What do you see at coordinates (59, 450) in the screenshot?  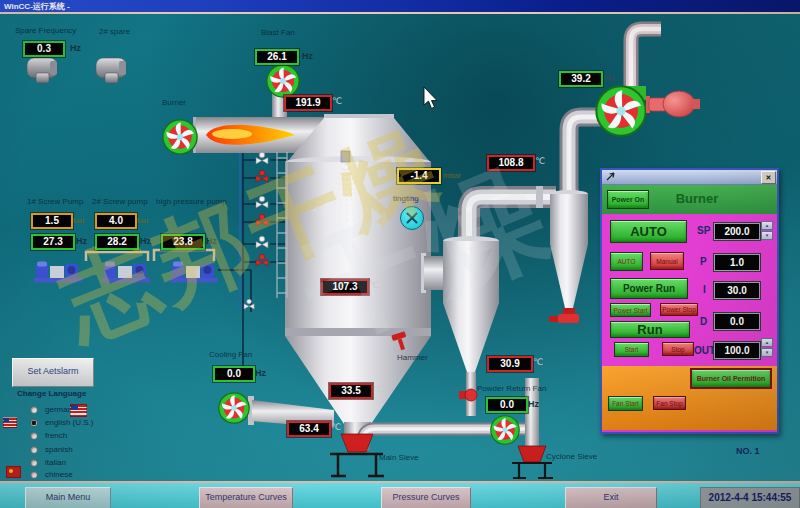 I see `language-label: spanish` at bounding box center [59, 450].